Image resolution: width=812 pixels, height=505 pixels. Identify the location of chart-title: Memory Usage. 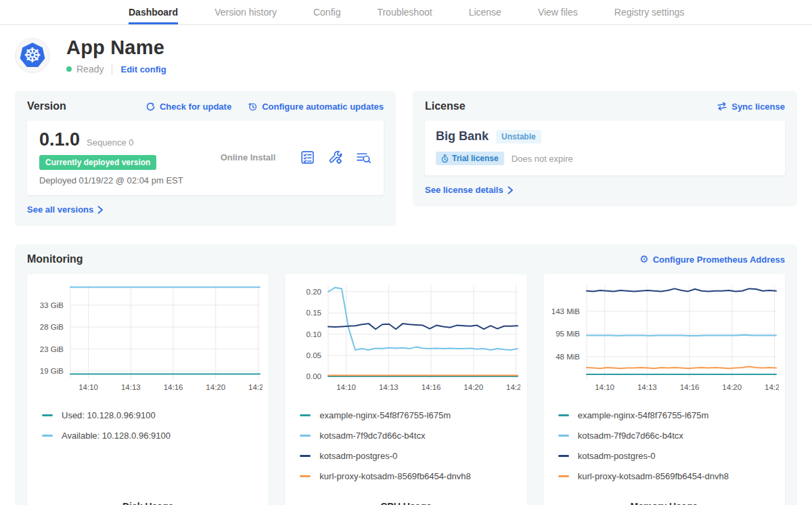
(664, 498).